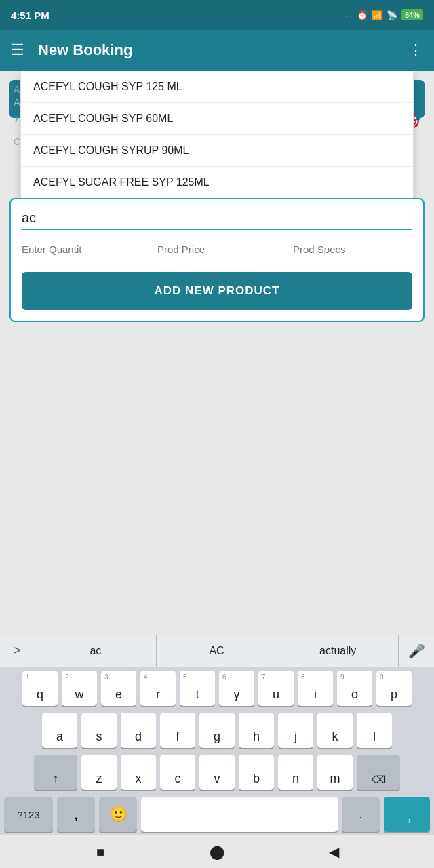  I want to click on key-y: 6y, so click(237, 688).